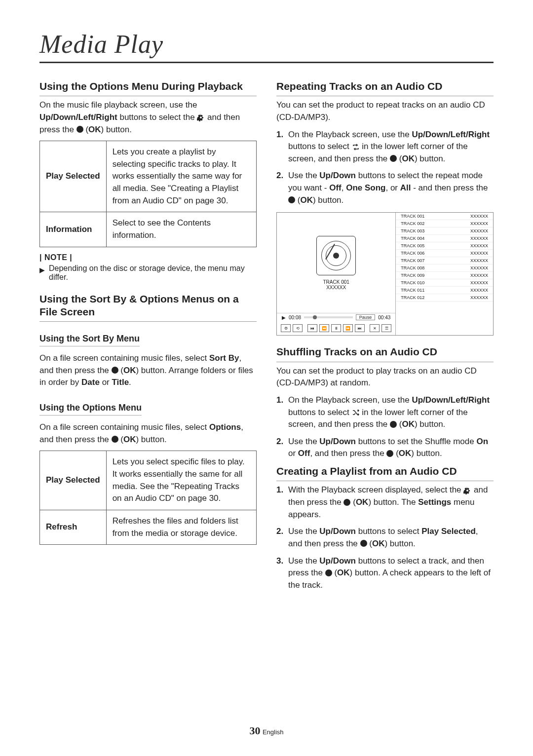 Image resolution: width=533 pixels, height=756 pixels. Describe the element at coordinates (356, 412) in the screenshot. I see `shuffle-icon` at that location.